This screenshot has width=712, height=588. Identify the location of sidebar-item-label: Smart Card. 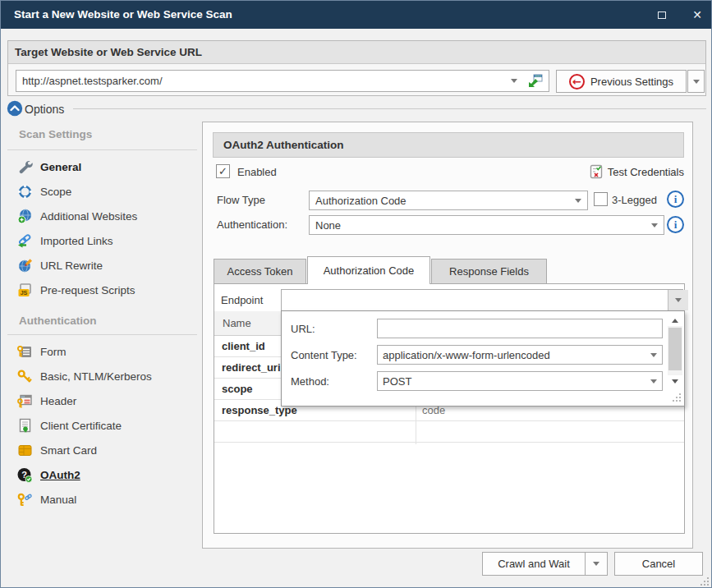
(69, 450).